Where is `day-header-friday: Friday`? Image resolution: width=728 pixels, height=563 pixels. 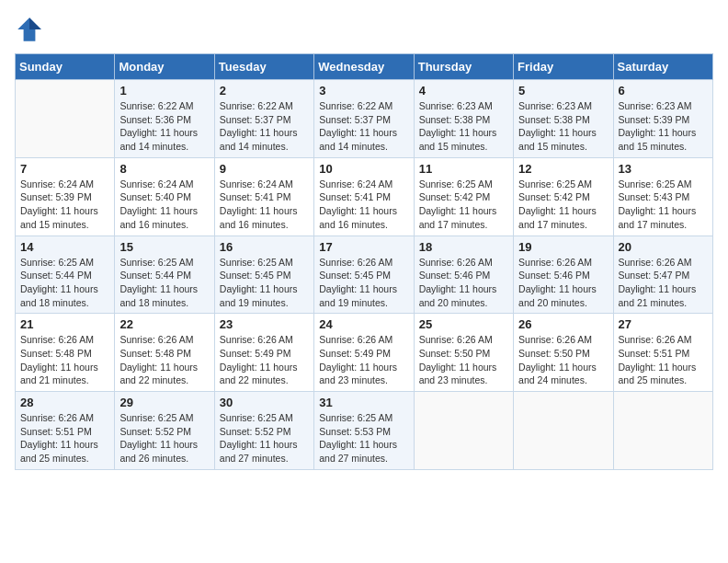
day-header-friday: Friday is located at coordinates (563, 67).